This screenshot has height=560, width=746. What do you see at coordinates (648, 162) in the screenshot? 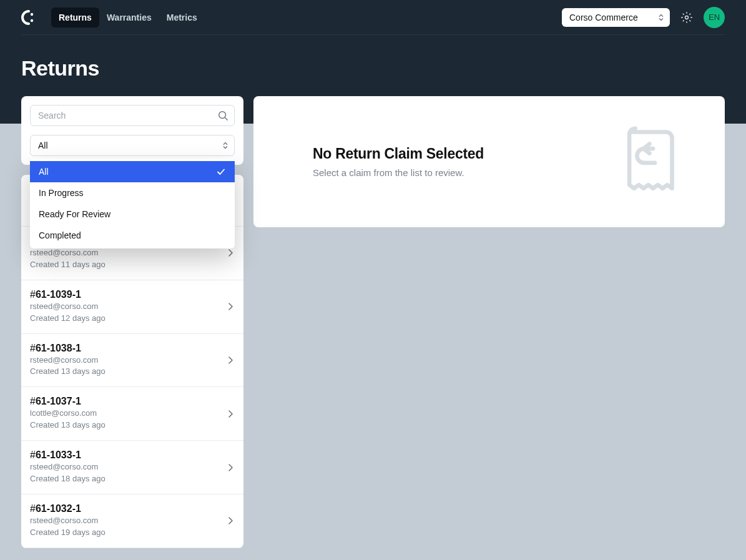
I see `receipt-return-icon` at bounding box center [648, 162].